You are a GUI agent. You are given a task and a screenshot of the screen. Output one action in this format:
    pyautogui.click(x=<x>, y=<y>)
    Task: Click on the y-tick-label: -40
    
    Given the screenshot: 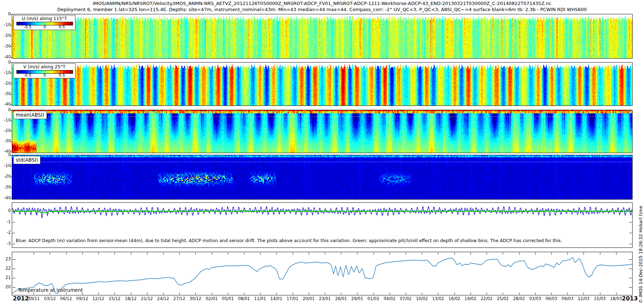 What is the action you would take?
    pyautogui.click(x=6, y=198)
    